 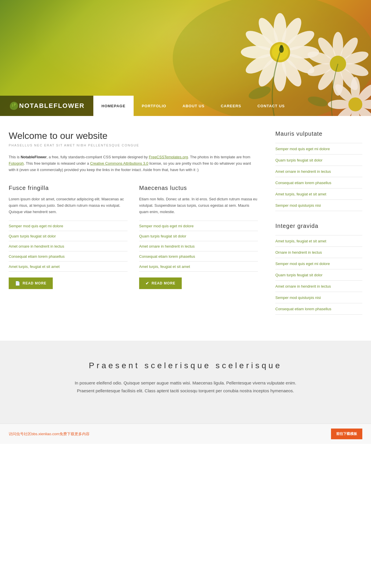 What do you see at coordinates (37, 256) in the screenshot?
I see `fusce-link-4: Consequat etiam lorem phasellus` at bounding box center [37, 256].